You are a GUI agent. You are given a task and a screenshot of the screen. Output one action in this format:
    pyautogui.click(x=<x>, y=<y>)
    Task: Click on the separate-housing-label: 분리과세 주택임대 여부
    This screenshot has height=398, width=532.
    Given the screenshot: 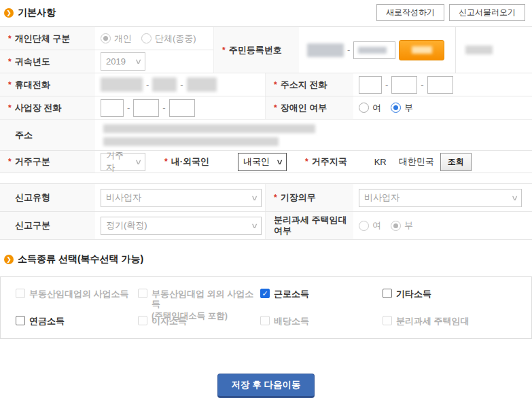 What is the action you would take?
    pyautogui.click(x=314, y=225)
    